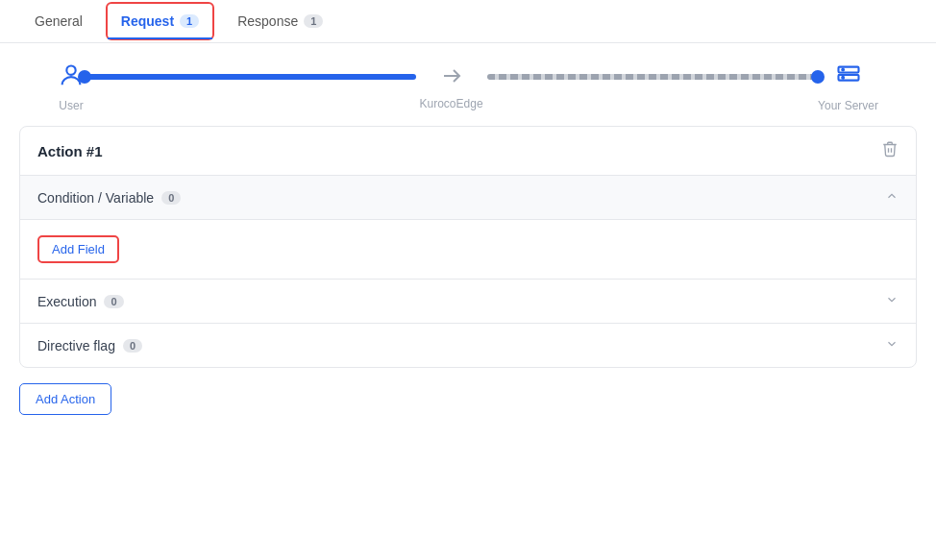 The width and height of the screenshot is (936, 560). What do you see at coordinates (890, 151) in the screenshot?
I see `delete-icon` at bounding box center [890, 151].